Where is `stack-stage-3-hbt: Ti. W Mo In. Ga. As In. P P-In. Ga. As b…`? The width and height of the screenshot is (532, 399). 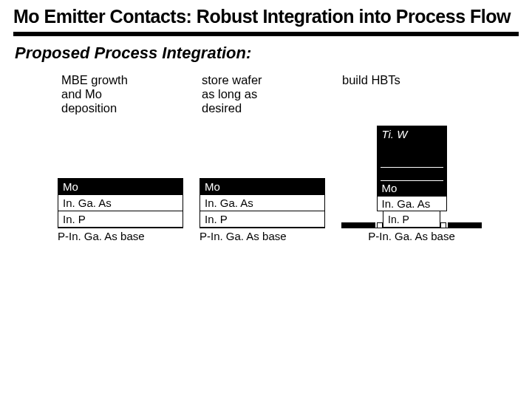 stack-stage-3-hbt: Ti. W Mo In. Ga. As In. P P-In. Ga. As b… is located at coordinates (412, 184).